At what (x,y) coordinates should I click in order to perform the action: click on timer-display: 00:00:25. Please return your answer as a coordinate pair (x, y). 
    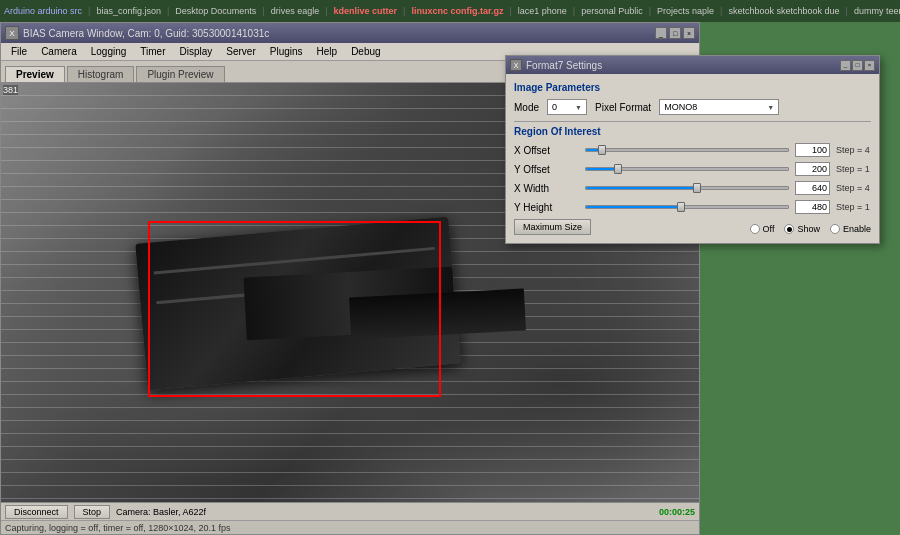
    Looking at the image, I should click on (677, 512).